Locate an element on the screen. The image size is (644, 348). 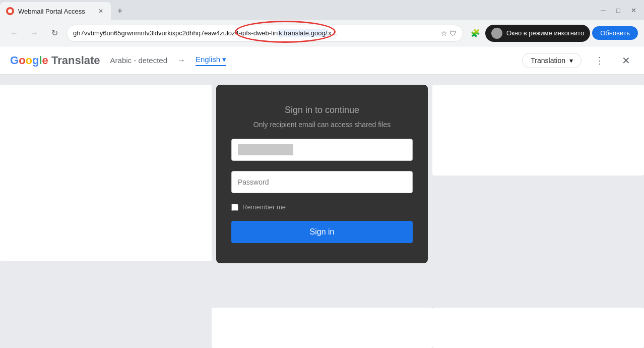
bookmark-icon: ☆ is located at coordinates (444, 33).